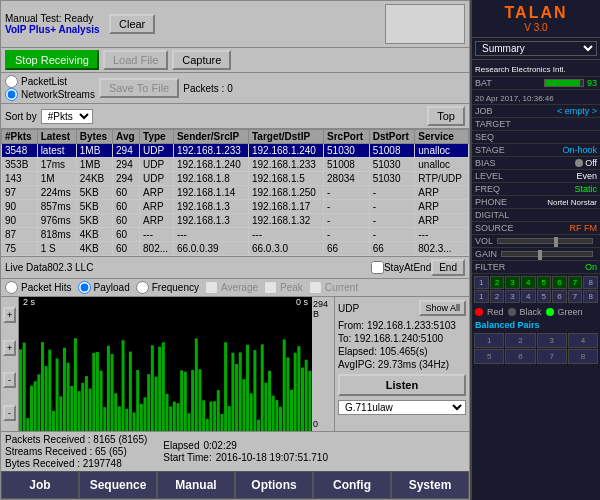 The width and height of the screenshot is (600, 500). Describe the element at coordinates (235, 485) in the screenshot. I see `footer-tabs: JobSequenceManualOptionsConfigSystem` at that location.